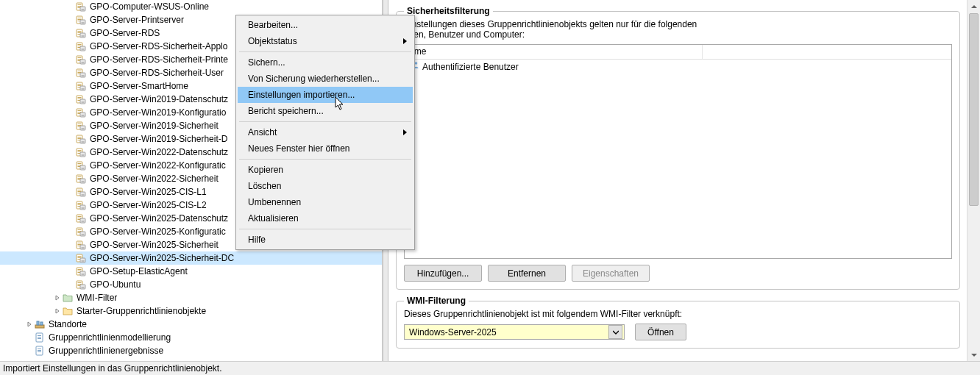 This screenshot has height=375, width=980. Describe the element at coordinates (68, 324) in the screenshot. I see `tree-item-label: Standorte` at that location.